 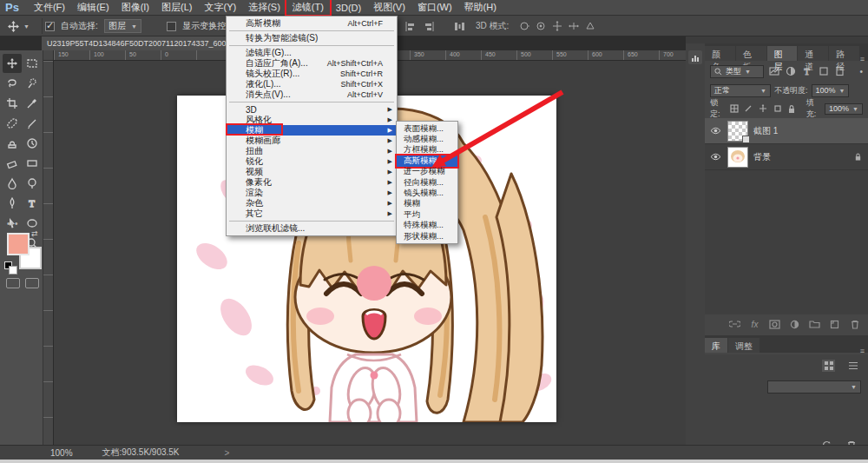 I want to click on menu-type: 文字(Y), so click(x=220, y=7).